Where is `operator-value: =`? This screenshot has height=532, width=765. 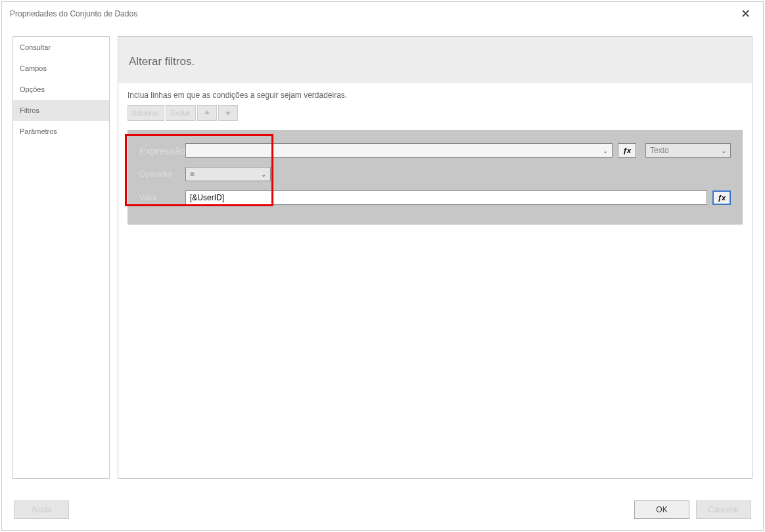 operator-value: = is located at coordinates (192, 174).